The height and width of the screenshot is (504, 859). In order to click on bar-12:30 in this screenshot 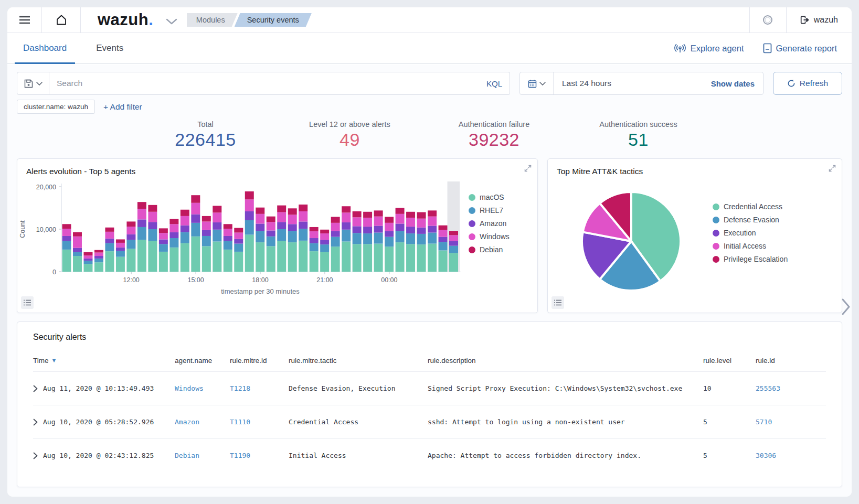, I will do `click(142, 237)`.